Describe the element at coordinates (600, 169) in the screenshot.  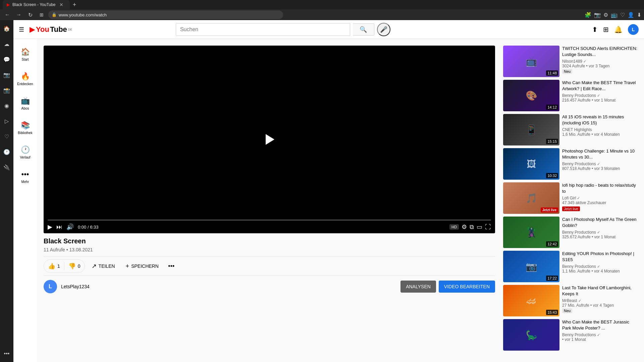
I see `rec-stats: 807.518 Aufrufe • vor 3 Monaten` at that location.